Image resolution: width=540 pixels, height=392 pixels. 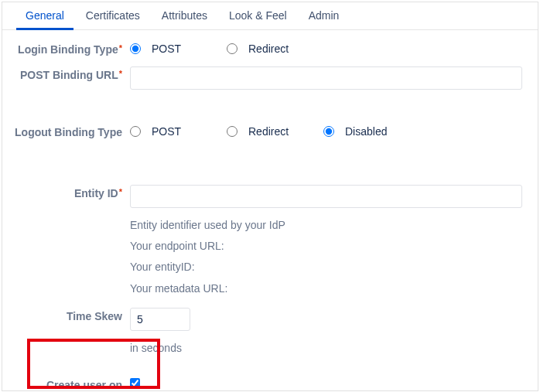 What do you see at coordinates (135, 383) in the screenshot?
I see `create-user-checkbox` at bounding box center [135, 383].